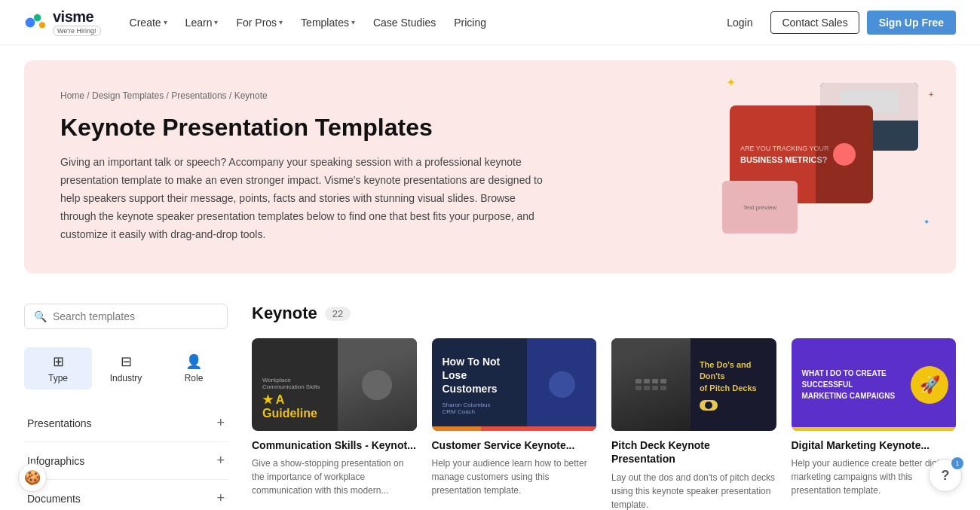 This screenshot has width=980, height=510. I want to click on industry-icon: ⊟, so click(127, 362).